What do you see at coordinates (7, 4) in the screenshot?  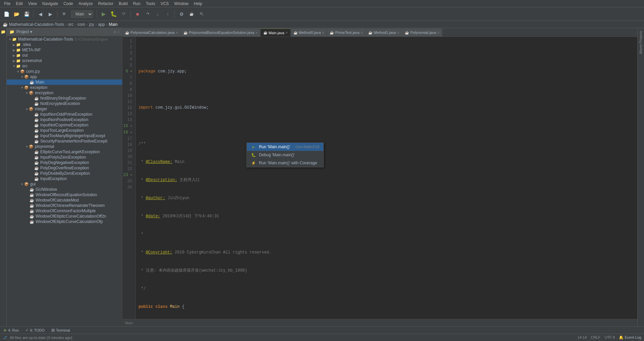 I see `menu-item-file: File` at bounding box center [7, 4].